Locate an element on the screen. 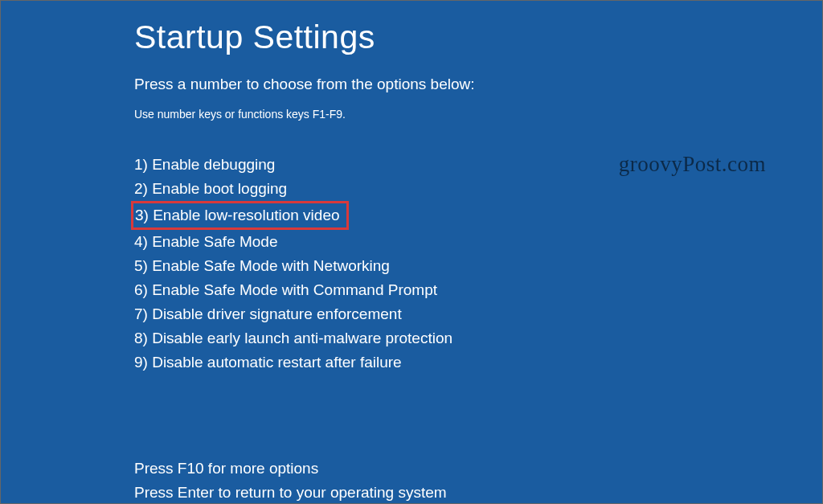 This screenshot has height=504, width=823. watermark: groovyPost.com is located at coordinates (693, 164).